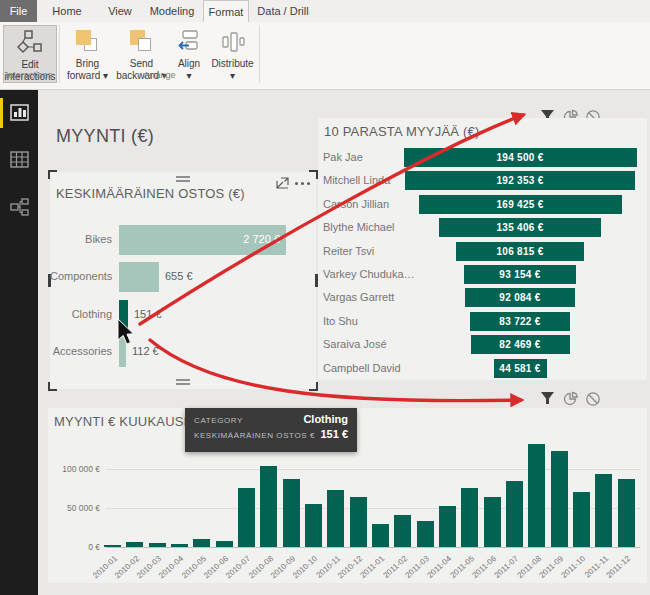 The height and width of the screenshot is (595, 650). Describe the element at coordinates (369, 274) in the screenshot. I see `funnel-category-label: Varkey Chuduka…` at that location.